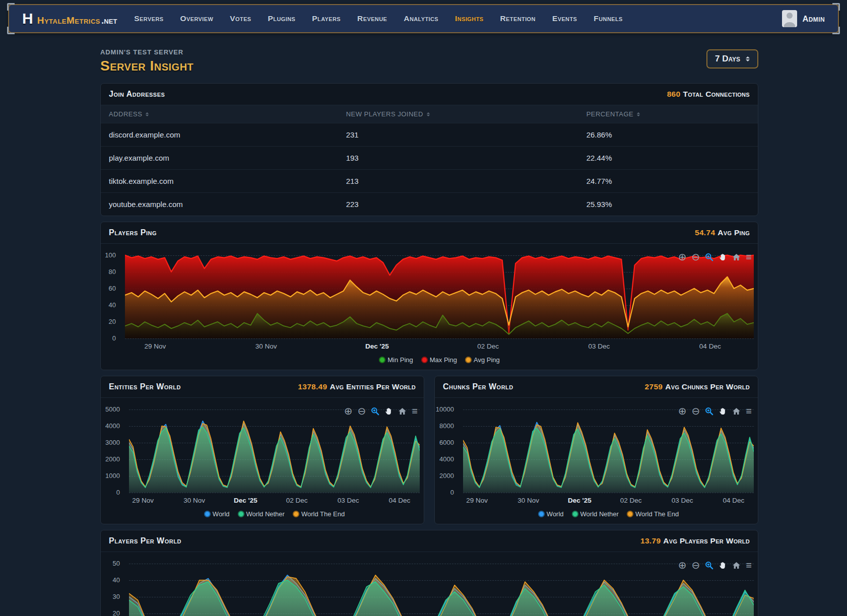  I want to click on server-name-eyebrow: ADMIN'S TEST SERVER, so click(147, 52).